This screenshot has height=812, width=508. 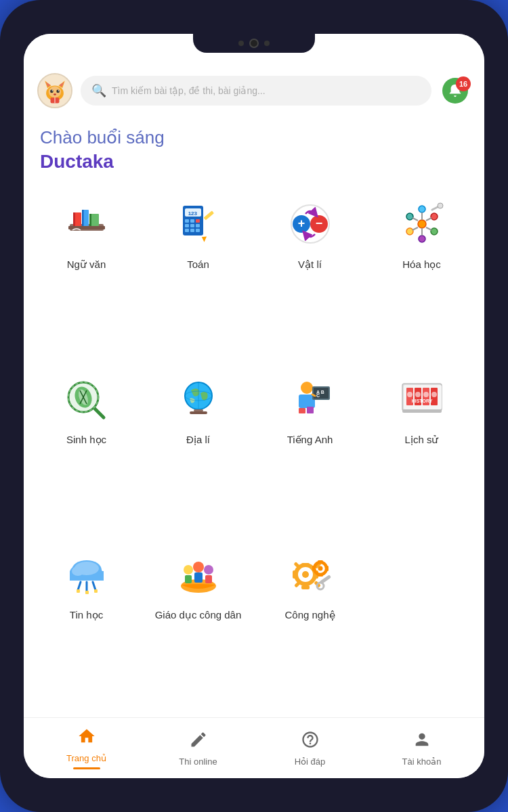 I want to click on notch-dot, so click(x=241, y=43).